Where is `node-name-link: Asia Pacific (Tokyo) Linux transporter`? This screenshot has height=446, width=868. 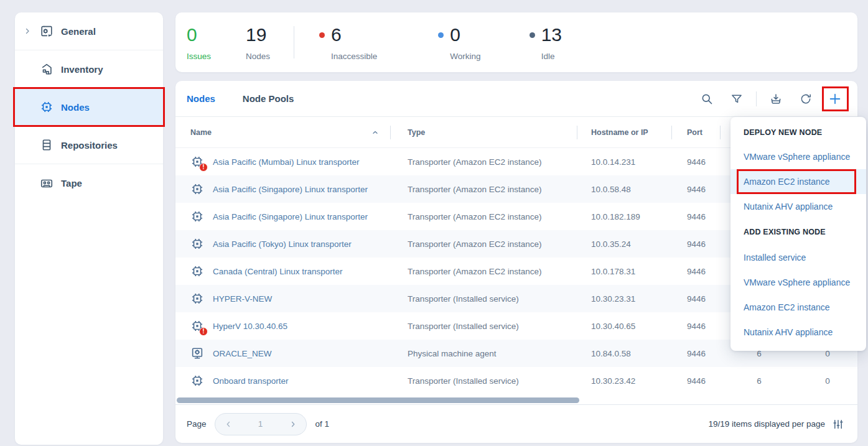
node-name-link: Asia Pacific (Tokyo) Linux transporter is located at coordinates (282, 244).